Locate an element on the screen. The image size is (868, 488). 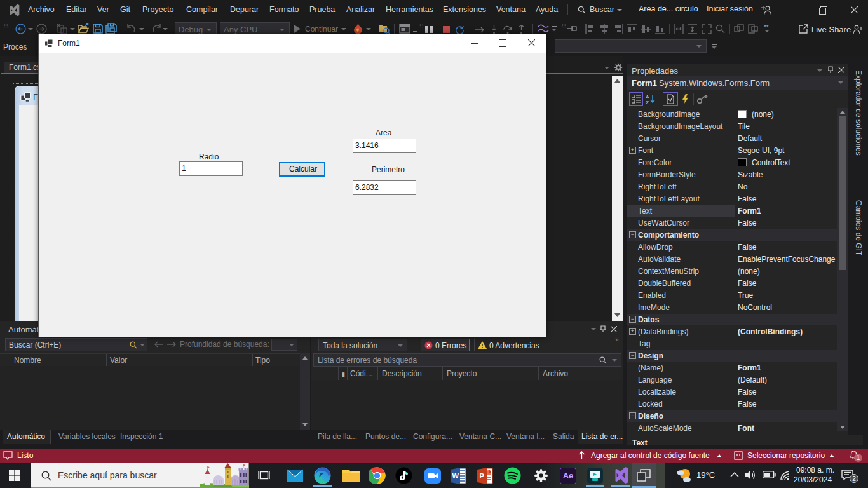
svg-text: P is located at coordinates (482, 476).